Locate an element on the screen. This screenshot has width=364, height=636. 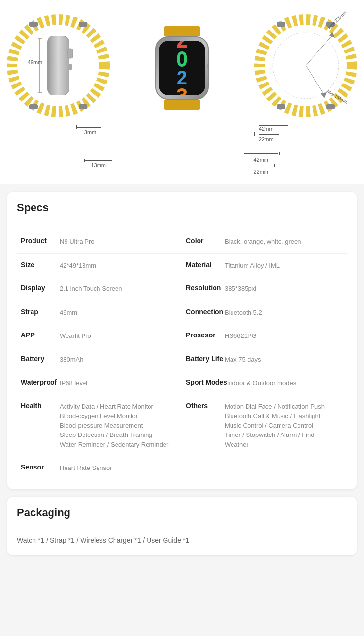
strap-circle-svg: 49mm is located at coordinates (58, 66).